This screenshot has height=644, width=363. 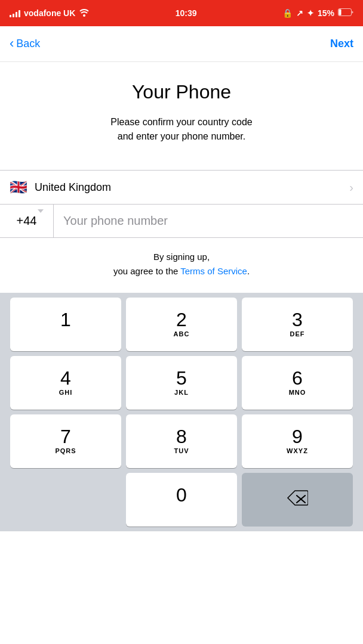 What do you see at coordinates (192, 187) in the screenshot?
I see `country-name: United Kingdom` at bounding box center [192, 187].